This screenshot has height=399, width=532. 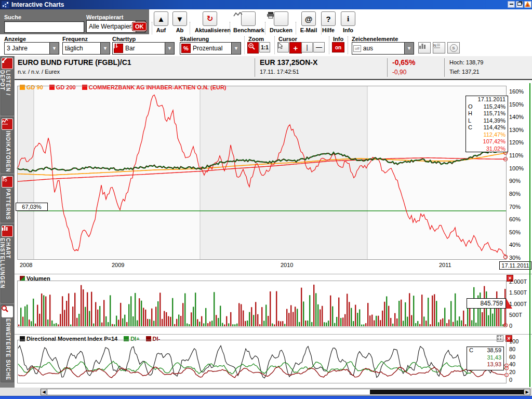 What do you see at coordinates (467, 62) in the screenshot?
I see `instrument-high: Hoch: 138,79` at bounding box center [467, 62].